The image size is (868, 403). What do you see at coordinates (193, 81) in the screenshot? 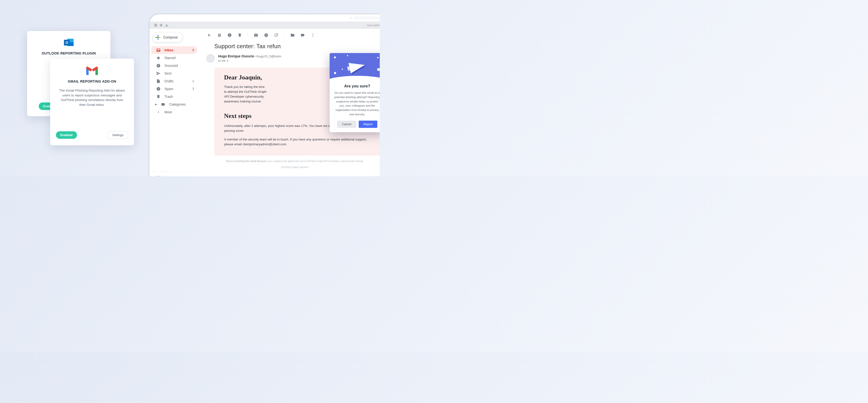
I see `sidebar-count: 1` at bounding box center [193, 81].